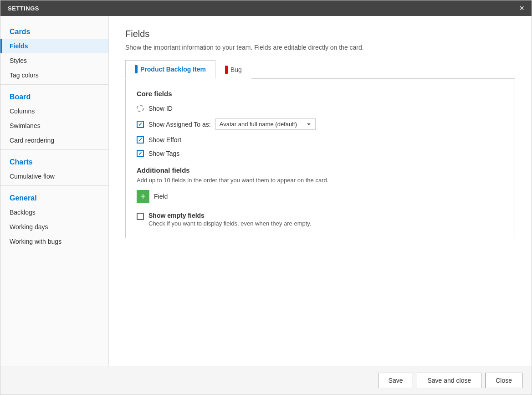 The height and width of the screenshot is (395, 532). Describe the element at coordinates (320, 154) in the screenshot. I see `show-tags-row: Show Tags` at that location.